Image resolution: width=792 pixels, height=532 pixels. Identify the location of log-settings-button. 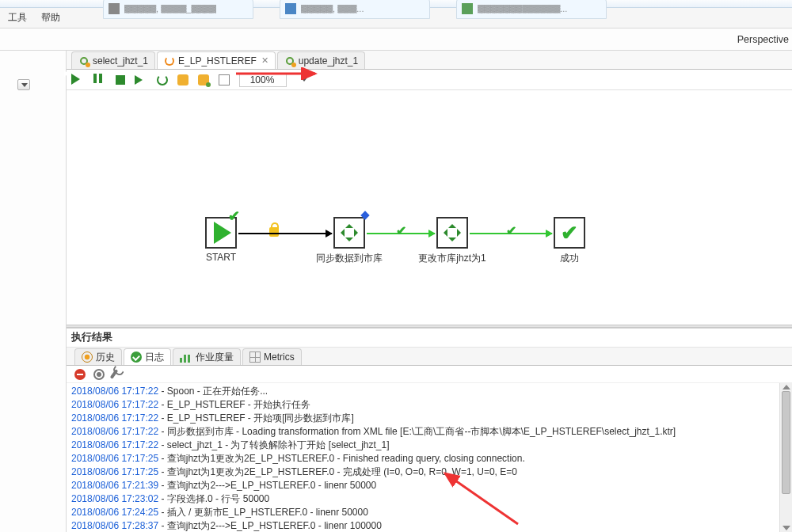
(99, 374).